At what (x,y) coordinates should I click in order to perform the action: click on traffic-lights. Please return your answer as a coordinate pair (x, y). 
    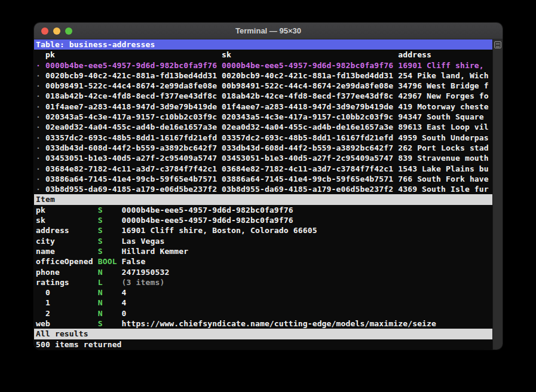
    Looking at the image, I should click on (57, 31).